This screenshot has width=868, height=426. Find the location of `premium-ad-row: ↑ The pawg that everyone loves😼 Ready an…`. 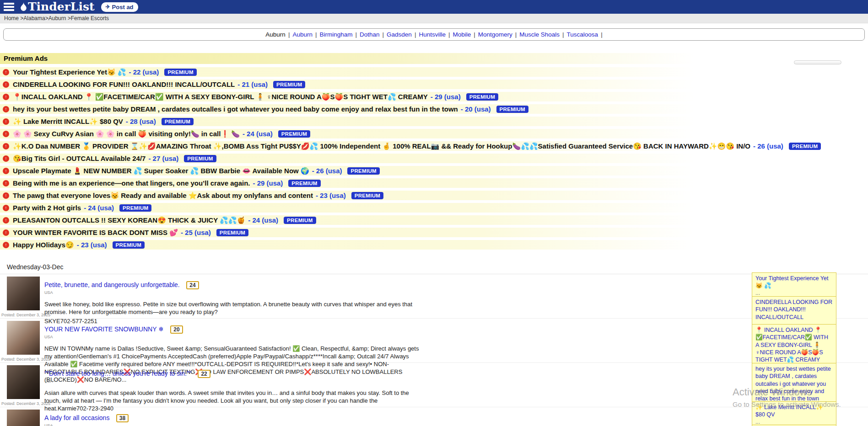

premium-ad-row: ↑ The pawg that everyone loves😼 Ready an… is located at coordinates (434, 196).